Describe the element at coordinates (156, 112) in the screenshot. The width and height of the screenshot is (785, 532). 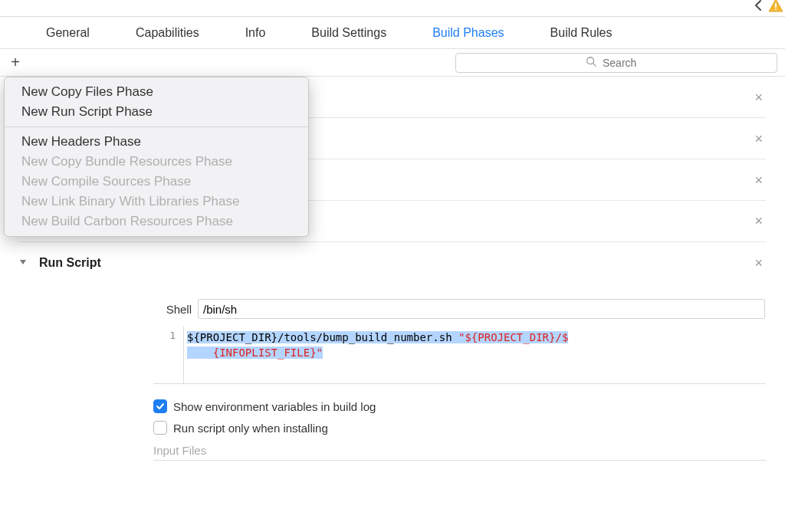
I see `menu-new-run-script: New Run Script Phase` at that location.